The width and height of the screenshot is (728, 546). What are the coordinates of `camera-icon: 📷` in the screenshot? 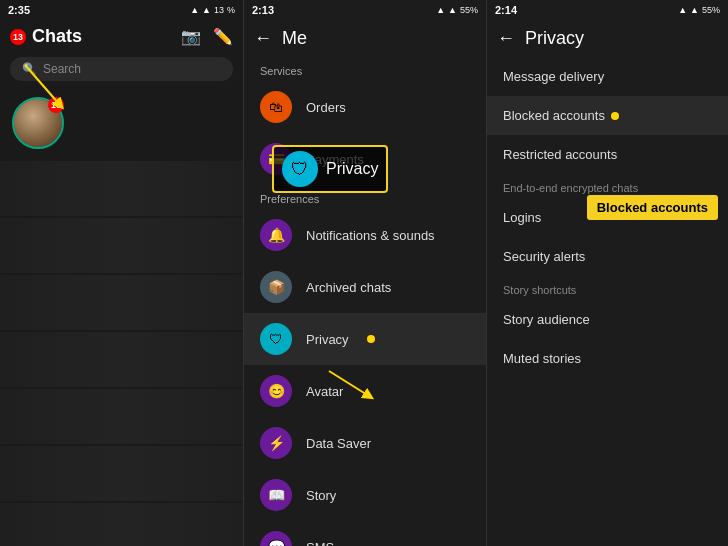 It's located at (191, 36).